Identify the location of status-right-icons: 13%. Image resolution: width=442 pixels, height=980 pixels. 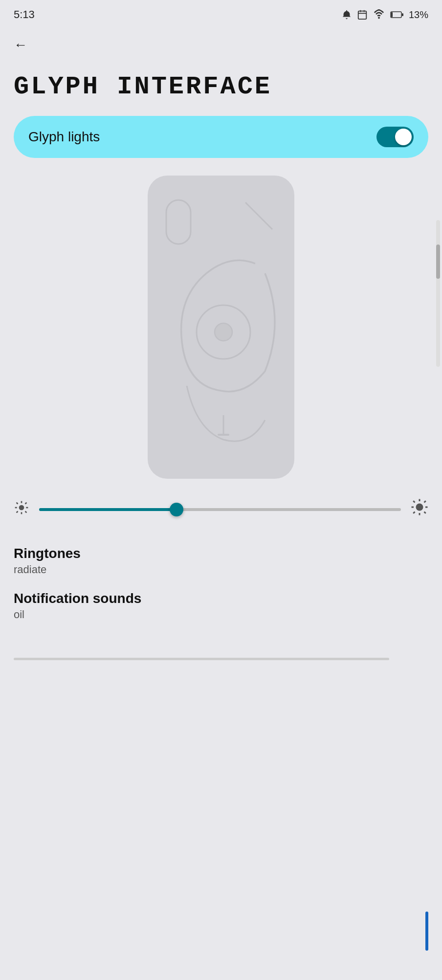
(385, 15).